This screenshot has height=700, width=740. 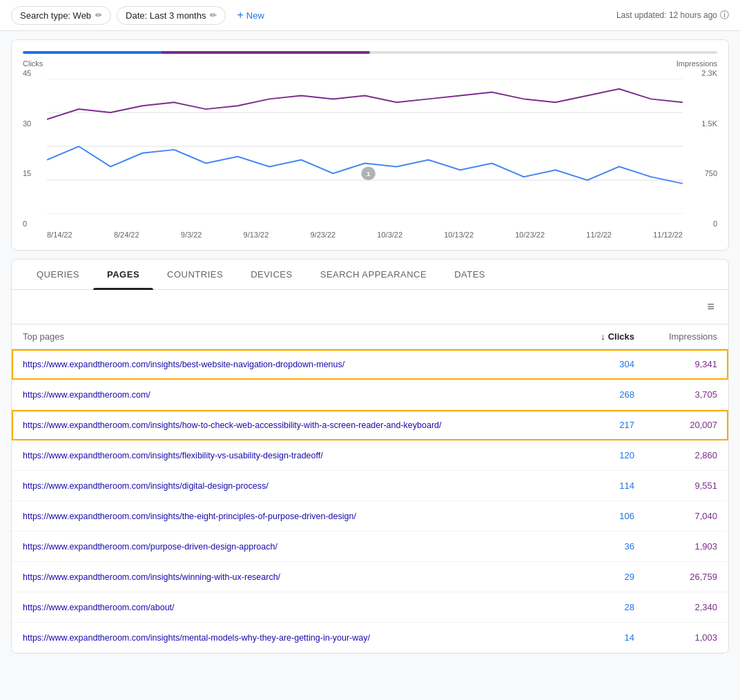 I want to click on row-clicks: 28, so click(x=593, y=607).